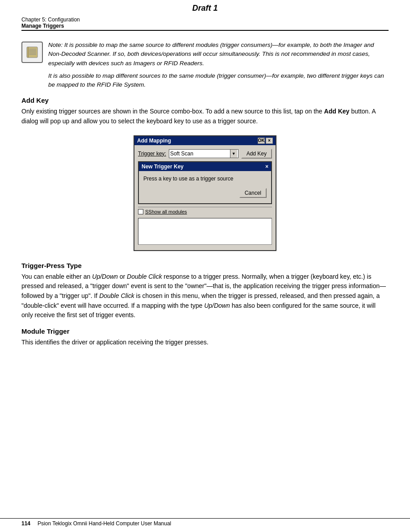 This screenshot has width=410, height=532. What do you see at coordinates (205, 523) in the screenshot?
I see `page-footer: 114 Psion Teklogix Omnii Hand-Held Compu…` at bounding box center [205, 523].